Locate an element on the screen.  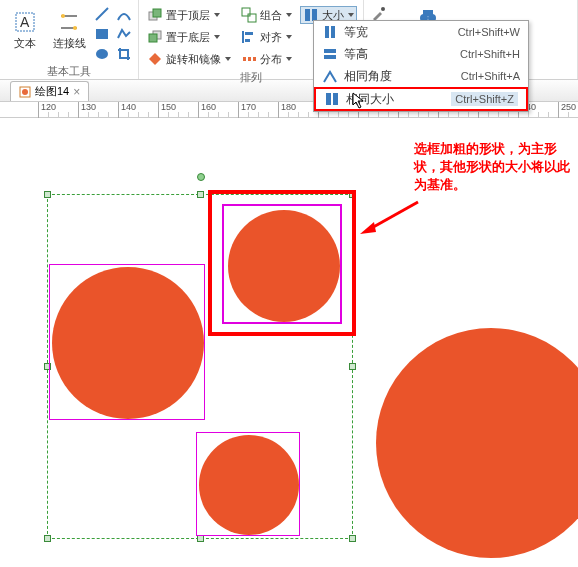
connector-icon is located at coordinates (69, 22).